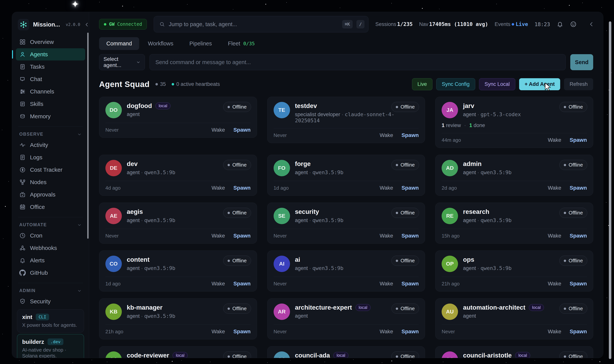 The height and width of the screenshot is (364, 614). Describe the element at coordinates (51, 170) in the screenshot. I see `sidebar-item: Cost Tracker` at that location.